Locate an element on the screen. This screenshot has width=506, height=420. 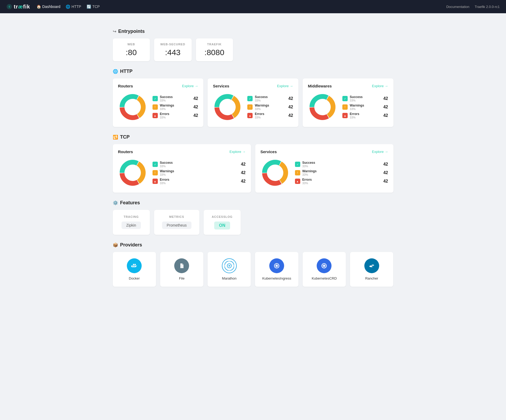
refresh-icon: 🔄 is located at coordinates (89, 7).